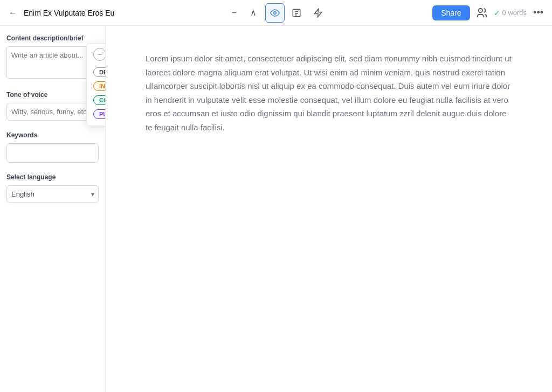  Describe the element at coordinates (276, 13) in the screenshot. I see `topbar: ← Enim Ex Vulputate Eros Eu − ∧ Share ✓` at that location.